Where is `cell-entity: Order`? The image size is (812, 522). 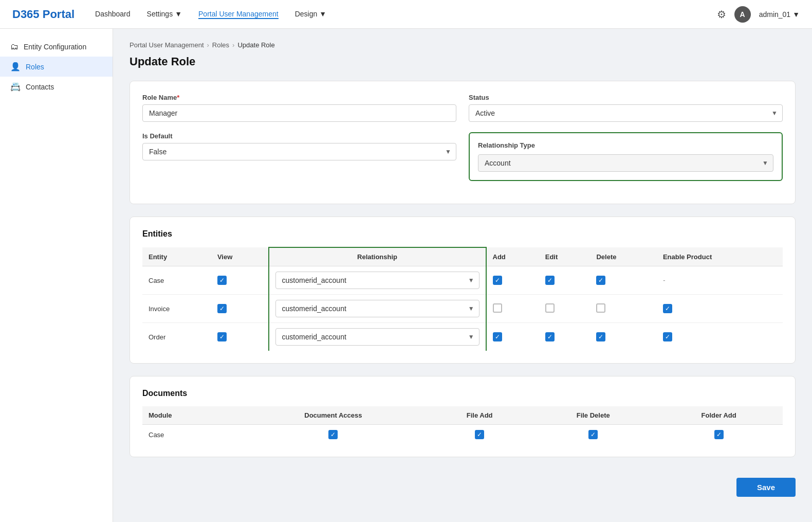 cell-entity: Order is located at coordinates (177, 337).